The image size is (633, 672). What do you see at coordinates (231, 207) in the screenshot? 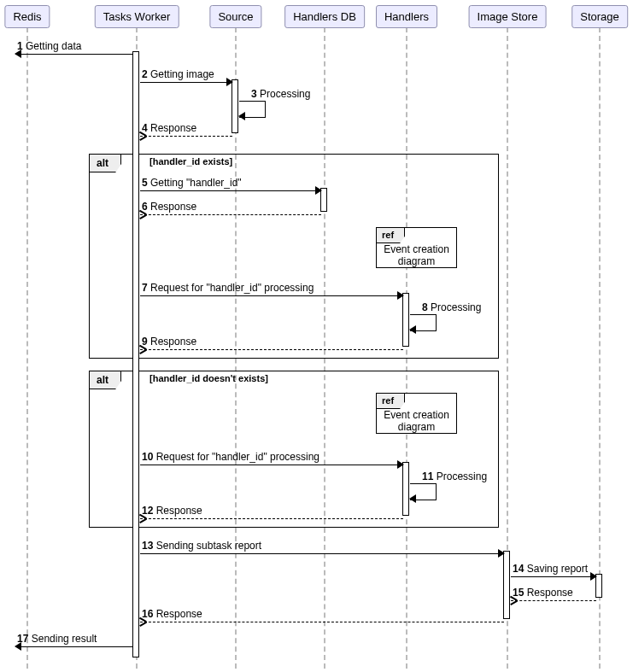
I see `message-6: 6 Response` at bounding box center [231, 207].